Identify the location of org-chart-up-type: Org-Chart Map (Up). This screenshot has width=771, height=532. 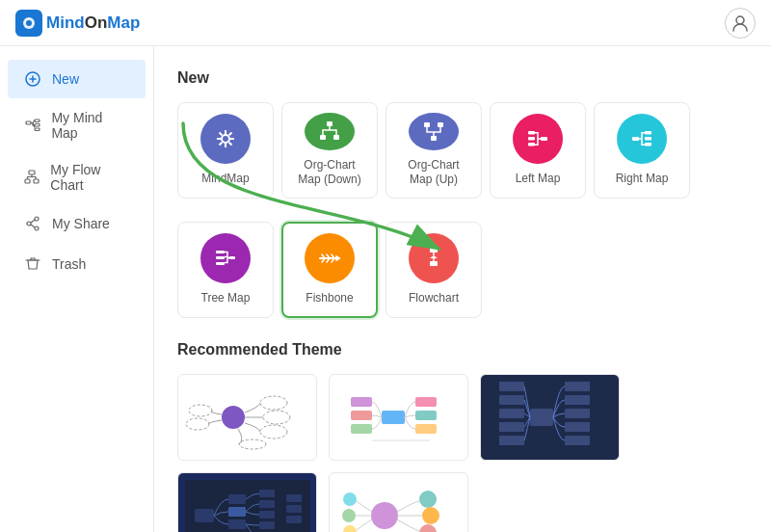
(434, 150).